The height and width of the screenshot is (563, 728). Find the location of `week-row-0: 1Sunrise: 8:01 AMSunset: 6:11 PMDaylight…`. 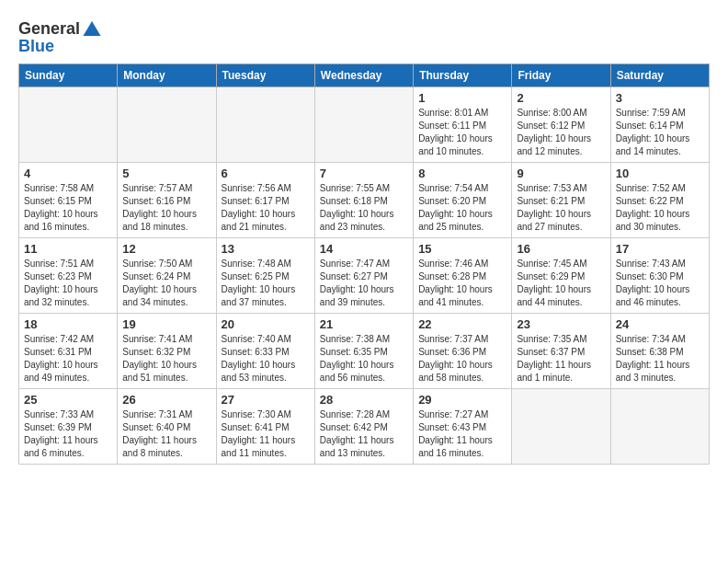

week-row-0: 1Sunrise: 8:01 AMSunset: 6:11 PMDaylight… is located at coordinates (364, 125).